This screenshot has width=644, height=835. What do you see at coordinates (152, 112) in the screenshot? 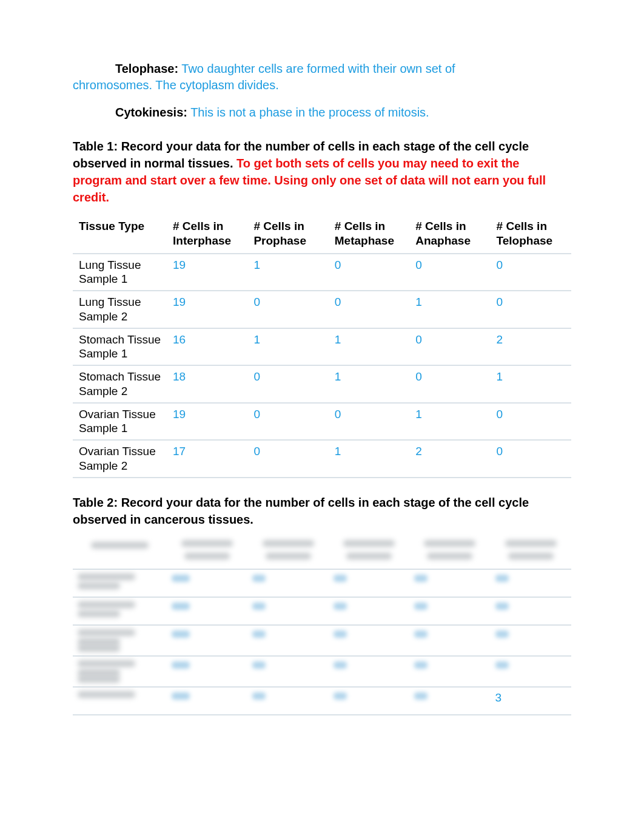
I see `cytokinesis-label: Cytokinesis:` at bounding box center [152, 112].